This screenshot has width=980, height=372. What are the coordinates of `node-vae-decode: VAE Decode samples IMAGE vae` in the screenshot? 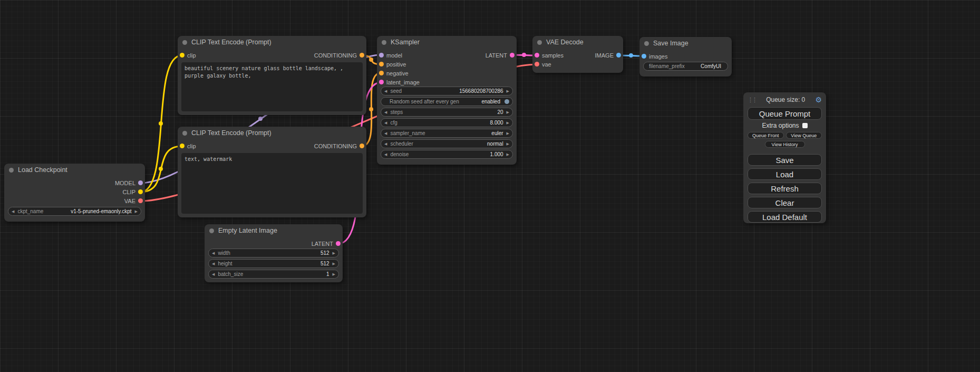 It's located at (578, 54).